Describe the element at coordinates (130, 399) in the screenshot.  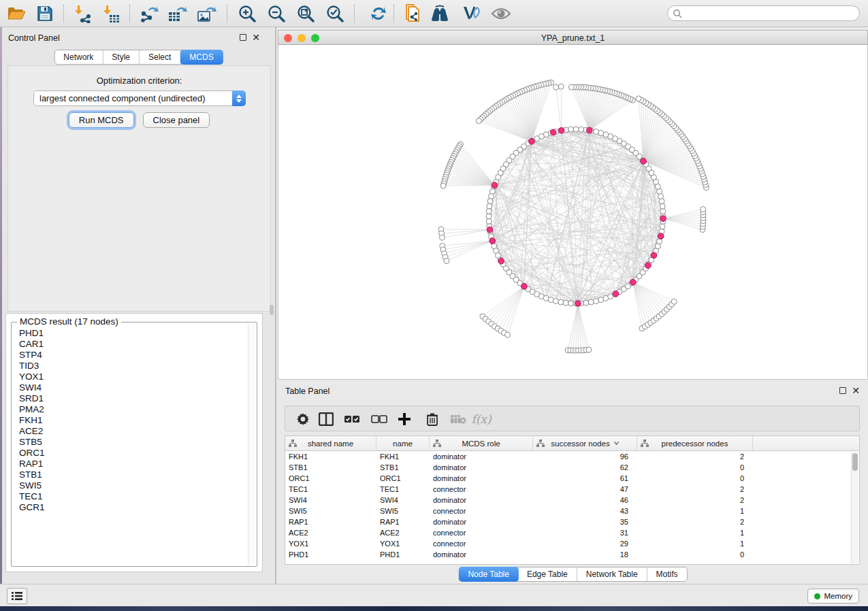
I see `mcds-result-item: SRD1` at that location.